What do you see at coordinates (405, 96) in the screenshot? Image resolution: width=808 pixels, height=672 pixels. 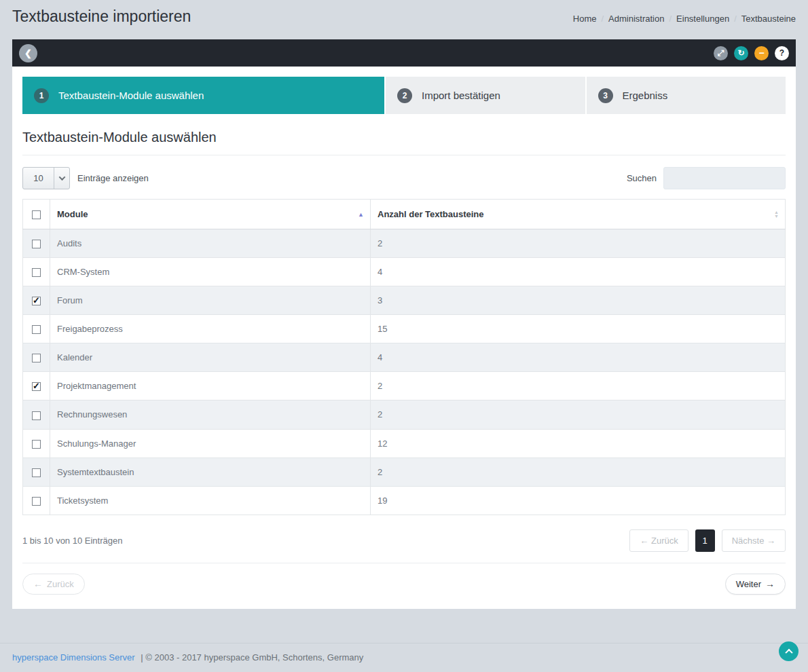 I see `step-number-badge: 2` at bounding box center [405, 96].